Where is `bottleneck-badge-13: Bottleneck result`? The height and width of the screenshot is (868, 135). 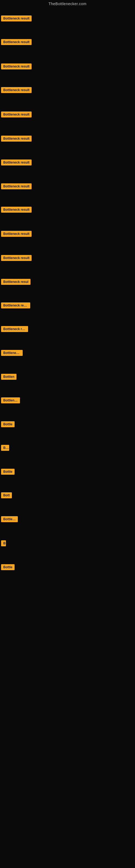
bottleneck-badge-13: Bottleneck result is located at coordinates (15, 305).